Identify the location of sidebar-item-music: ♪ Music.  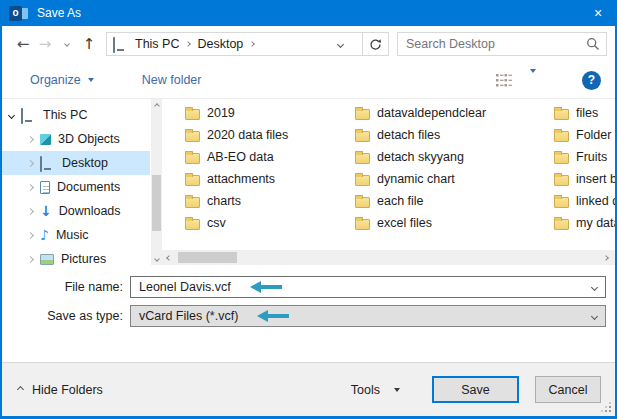
(76, 235).